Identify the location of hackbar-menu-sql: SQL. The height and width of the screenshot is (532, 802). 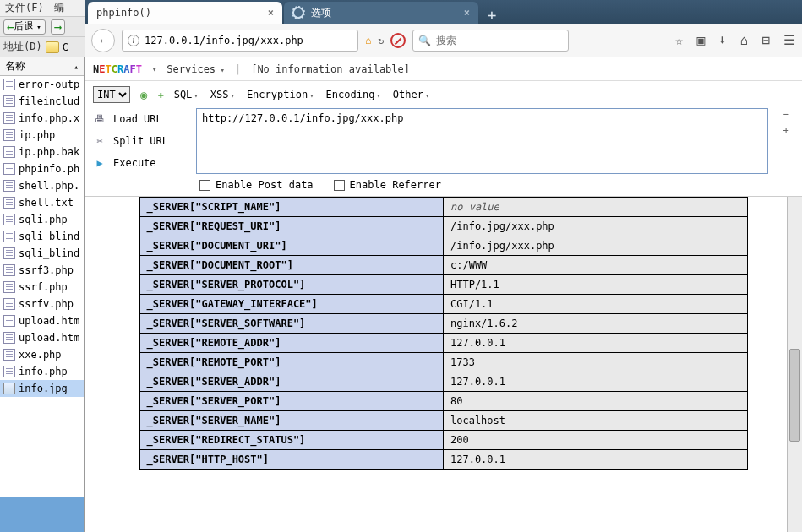
(186, 95).